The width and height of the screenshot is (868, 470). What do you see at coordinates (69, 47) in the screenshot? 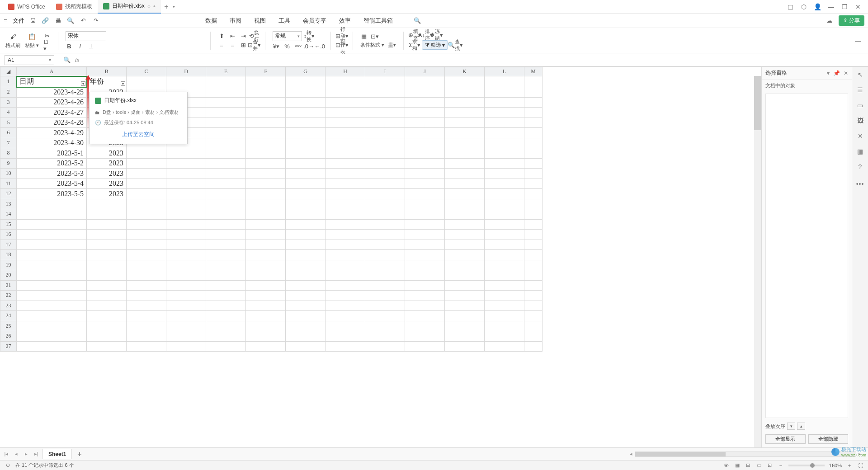
I see `bold-button: B` at bounding box center [69, 47].